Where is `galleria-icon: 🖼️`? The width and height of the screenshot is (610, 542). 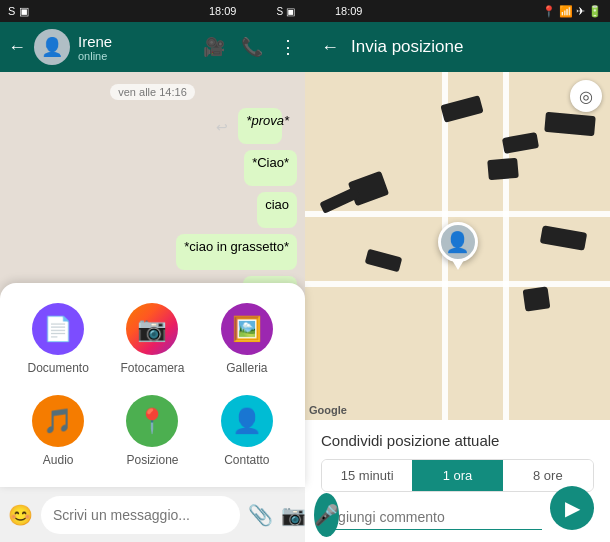
galleria-icon: 🖼️ is located at coordinates (247, 329).